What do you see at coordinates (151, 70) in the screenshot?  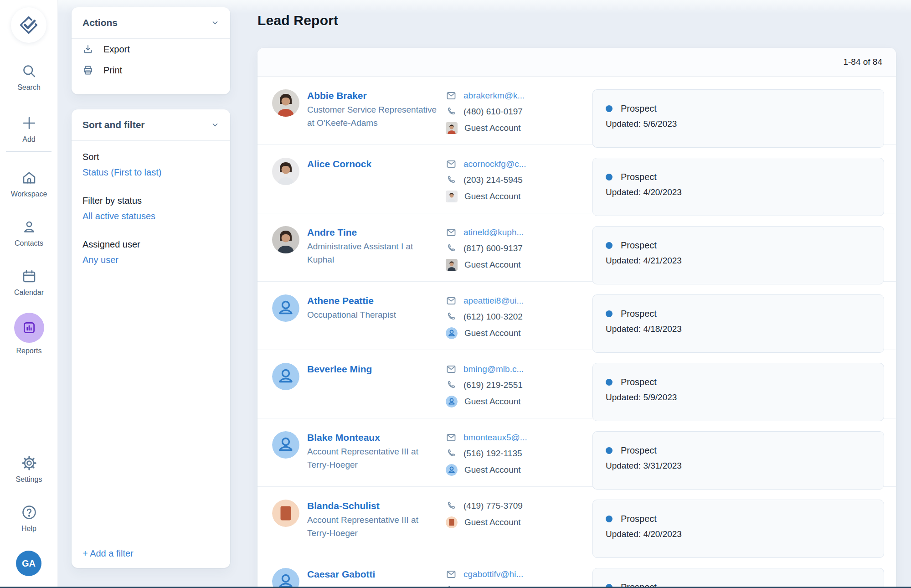 I see `print-button: Print` at bounding box center [151, 70].